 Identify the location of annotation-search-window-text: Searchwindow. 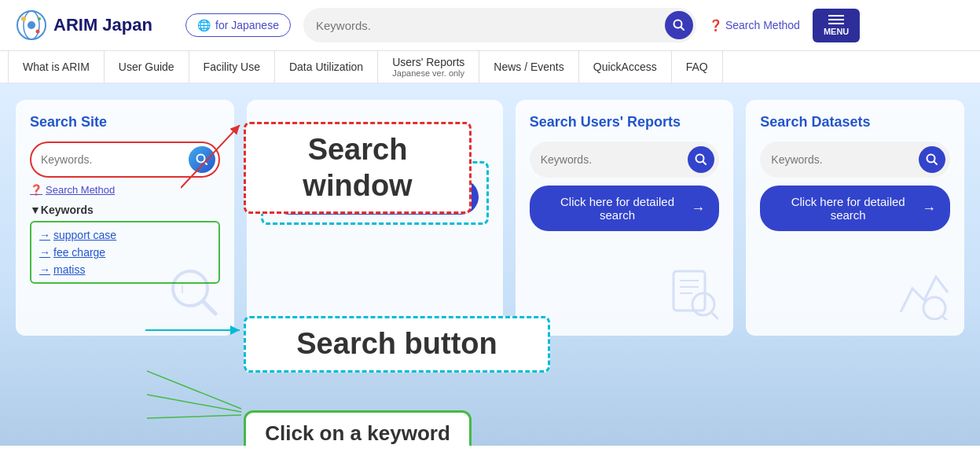
(358, 168).